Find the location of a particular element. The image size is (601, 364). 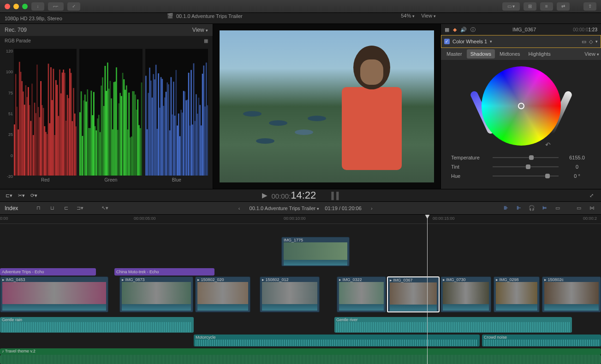

overwrite-clip-button: ⊐▾ is located at coordinates (80, 208).